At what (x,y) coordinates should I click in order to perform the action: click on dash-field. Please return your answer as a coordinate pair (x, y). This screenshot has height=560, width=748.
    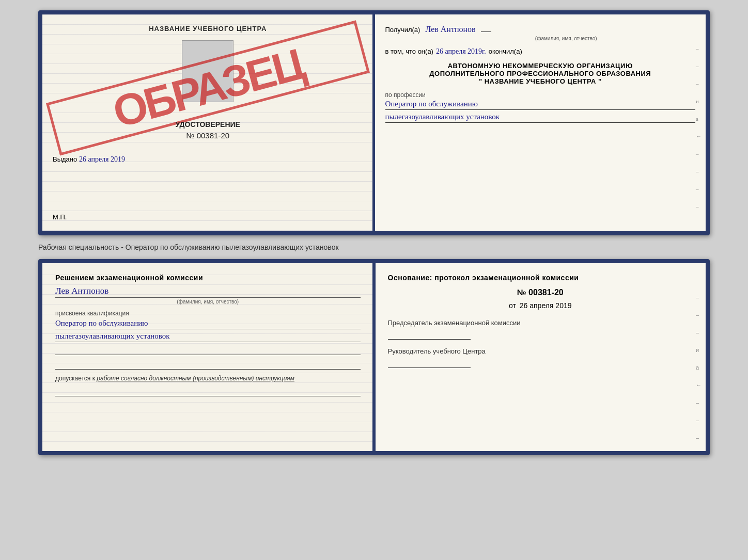
    Looking at the image, I should click on (486, 32).